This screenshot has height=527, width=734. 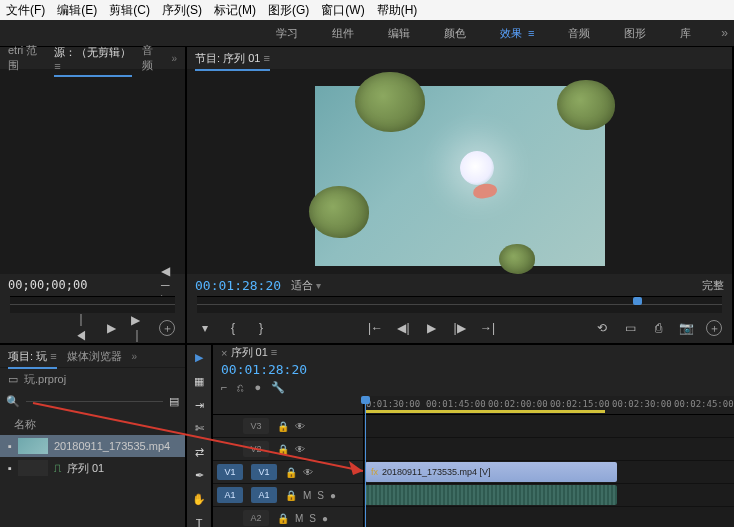 I want to click on program-viewer, so click(x=460, y=176).